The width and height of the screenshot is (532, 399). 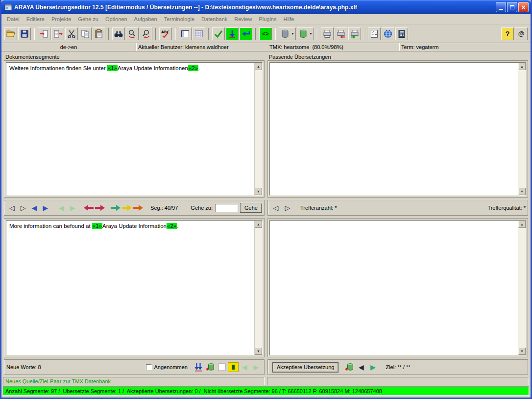 What do you see at coordinates (215, 19) in the screenshot?
I see `menu-datenbank: Datenbank` at bounding box center [215, 19].